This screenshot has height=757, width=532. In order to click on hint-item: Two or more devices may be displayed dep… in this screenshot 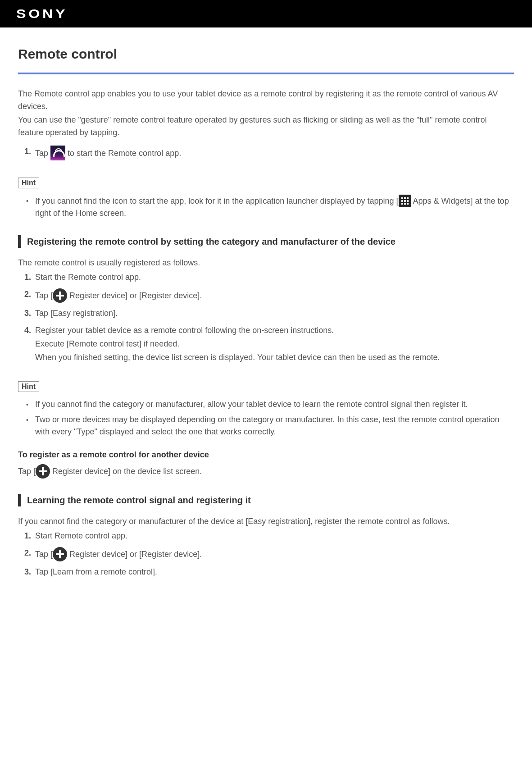, I will do `click(273, 426)`.